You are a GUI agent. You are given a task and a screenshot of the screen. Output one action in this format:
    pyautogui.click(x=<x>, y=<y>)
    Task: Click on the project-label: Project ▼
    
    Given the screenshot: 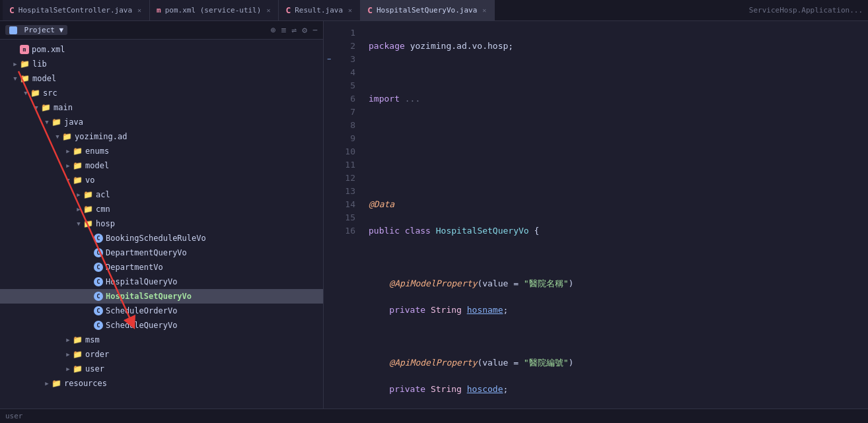 What is the action you would take?
    pyautogui.click(x=36, y=30)
    